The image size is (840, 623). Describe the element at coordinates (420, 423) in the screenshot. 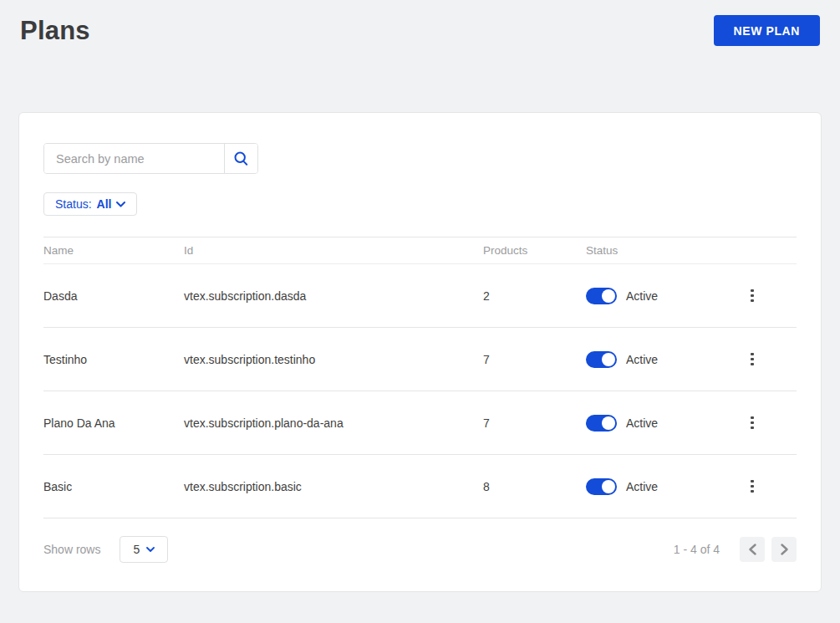

I see `table-row: Plano Da Ana vtex.subscription.plano-da-…` at that location.